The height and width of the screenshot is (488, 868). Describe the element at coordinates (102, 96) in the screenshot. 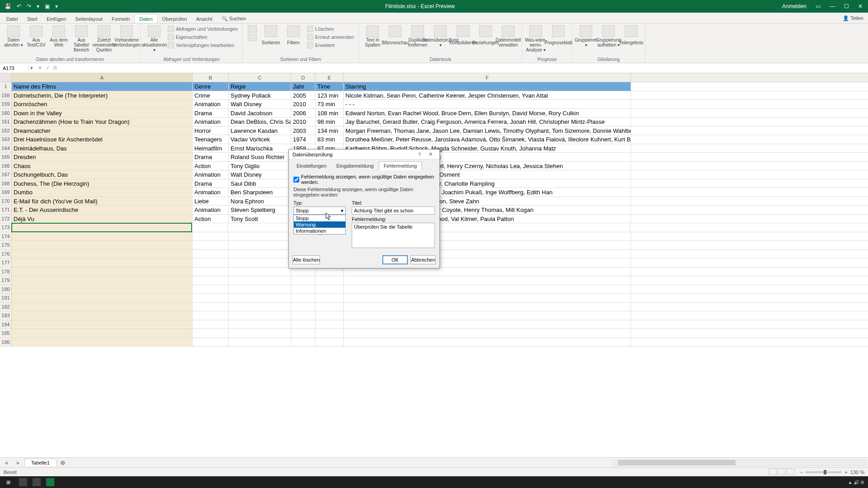

I see `cell: Dolmetscherin, Die (The Interpreter)` at that location.